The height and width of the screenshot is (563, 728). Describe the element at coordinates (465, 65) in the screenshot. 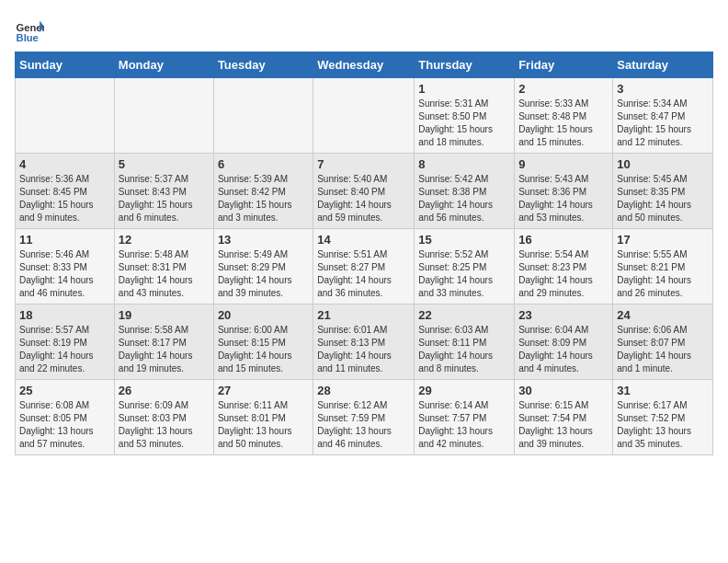

I see `day-header-thursday: Thursday` at that location.